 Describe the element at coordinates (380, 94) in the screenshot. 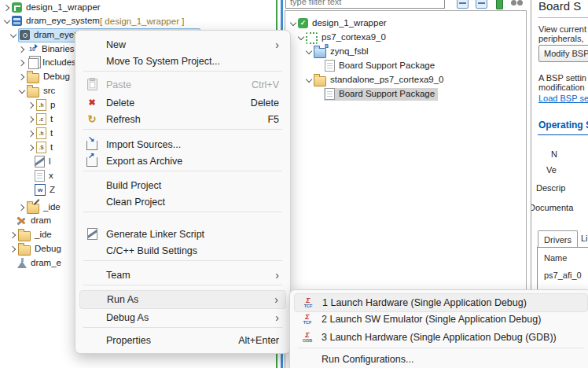

I see `selection-highlight: Board Support Package` at that location.